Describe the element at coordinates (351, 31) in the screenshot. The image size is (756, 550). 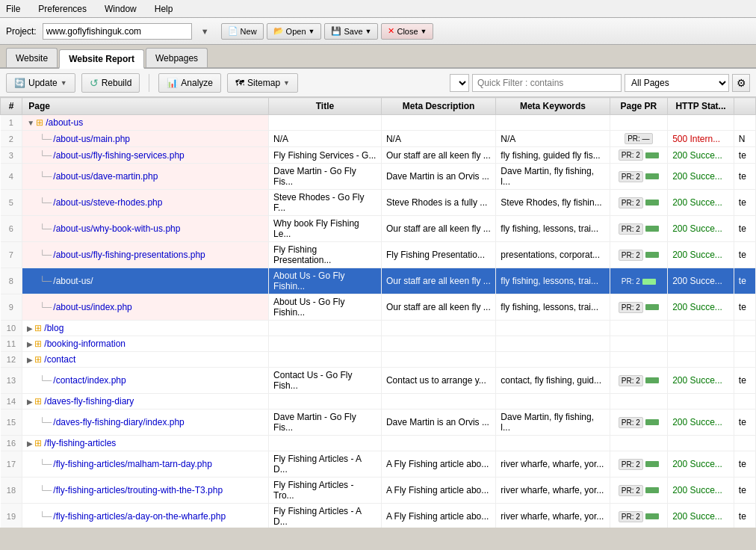
I see `save-button: 💾 Save ▼` at that location.